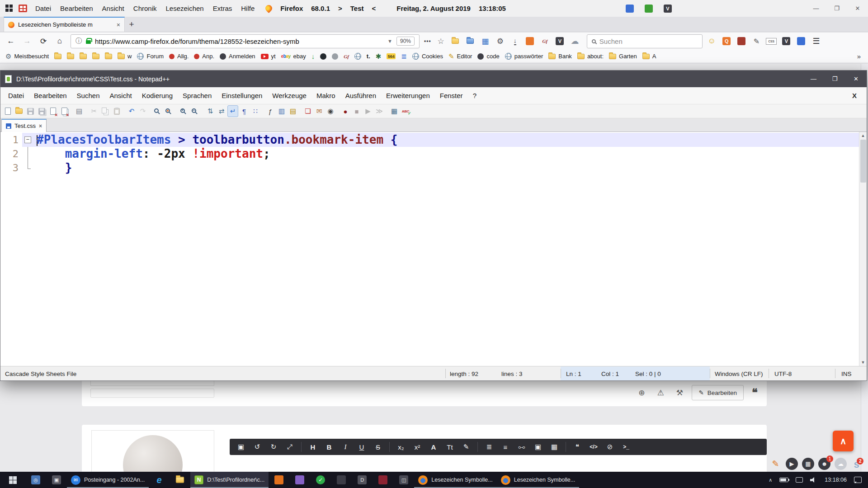 This screenshot has height=488, width=868. What do you see at coordinates (118, 25) in the screenshot?
I see `tab-close-icon: ×` at bounding box center [118, 25].